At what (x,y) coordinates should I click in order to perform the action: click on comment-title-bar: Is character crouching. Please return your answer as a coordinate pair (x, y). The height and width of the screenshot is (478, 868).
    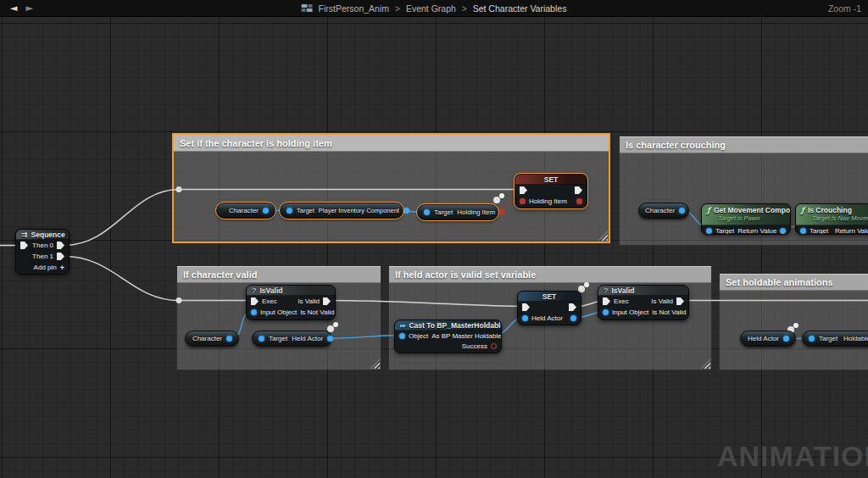
    Looking at the image, I should click on (744, 145).